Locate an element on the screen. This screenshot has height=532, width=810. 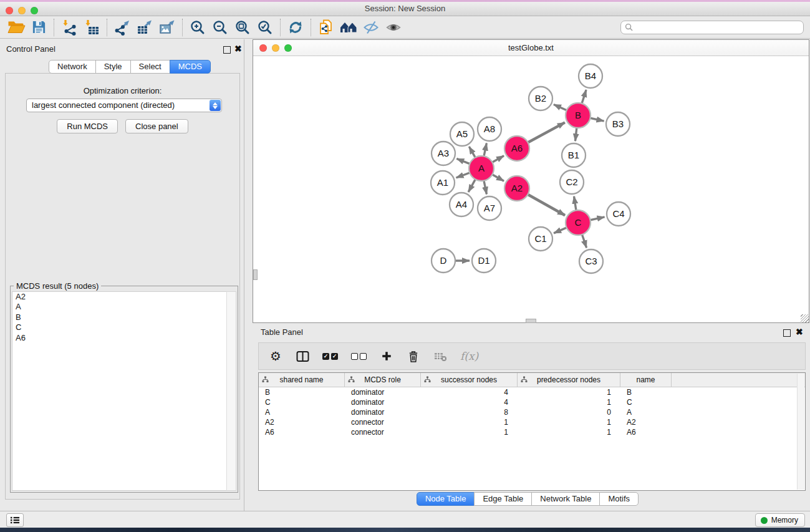
mcds-result-list: A2ABCA6 is located at coordinates (120, 391).